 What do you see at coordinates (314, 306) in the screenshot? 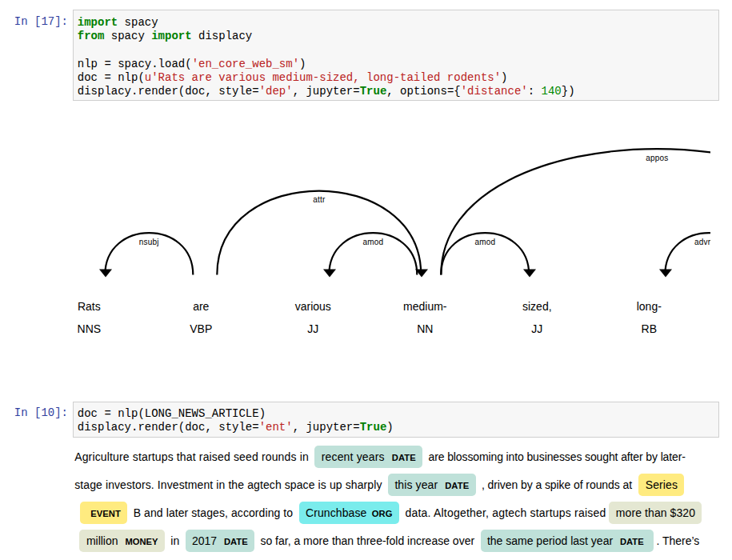
I see `svg-text: various` at bounding box center [314, 306].